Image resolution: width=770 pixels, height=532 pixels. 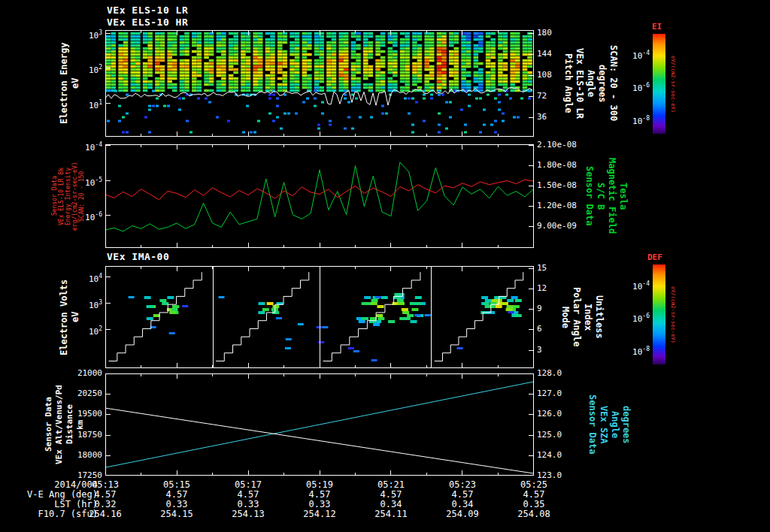 What do you see at coordinates (391, 485) in the screenshot?
I see `x-tick-label: 05:21` at bounding box center [391, 485].